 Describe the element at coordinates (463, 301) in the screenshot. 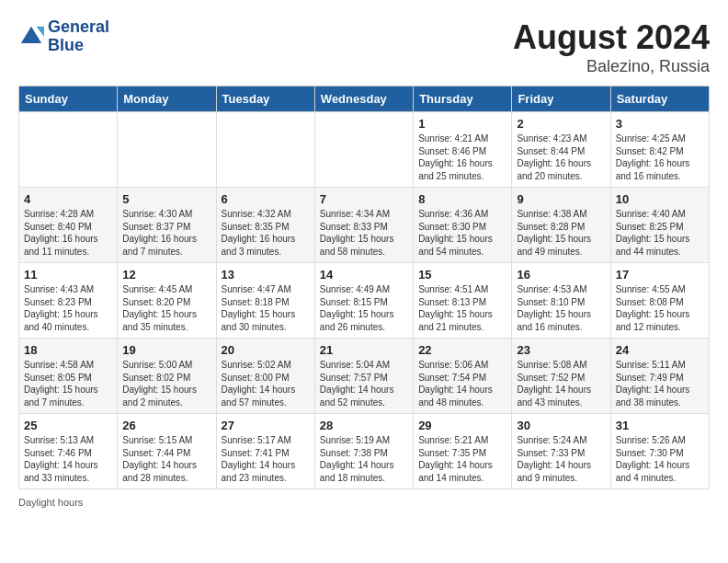

I see `calendar-cell: 15Sunrise: 4:51 AM Sunset: 8:13 PM Dayli…` at that location.